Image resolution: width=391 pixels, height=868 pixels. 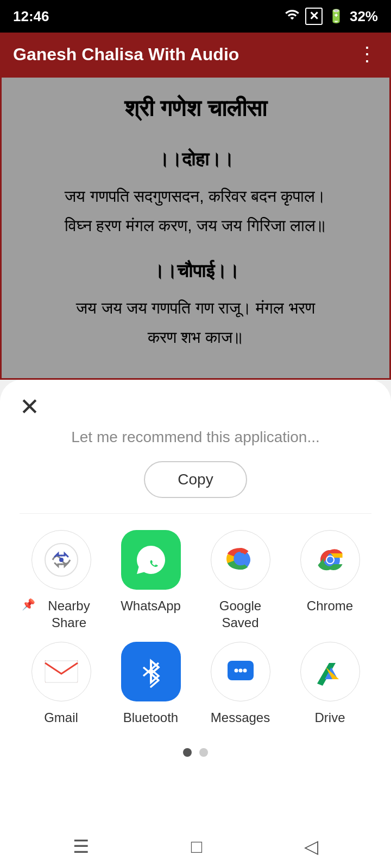 I want to click on status-icons: ✕ 🔋 32%, so click(x=331, y=16).